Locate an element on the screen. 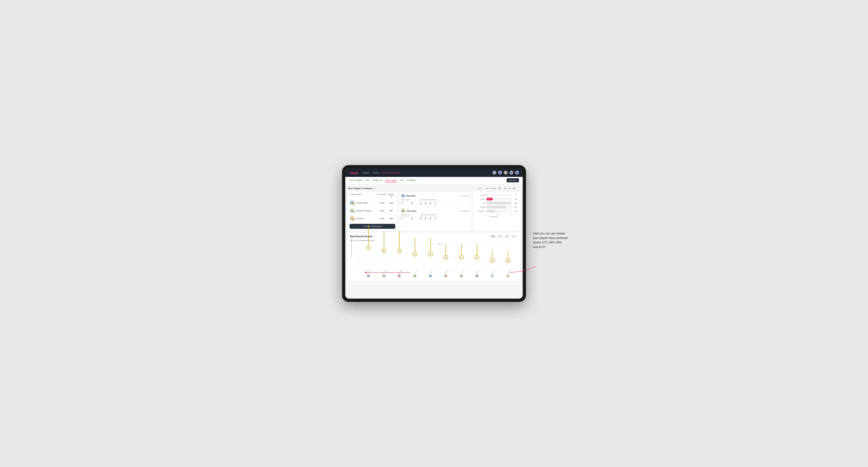 The width and height of the screenshot is (868, 467). round-date: 26 Aug 2023 is located at coordinates (465, 211).